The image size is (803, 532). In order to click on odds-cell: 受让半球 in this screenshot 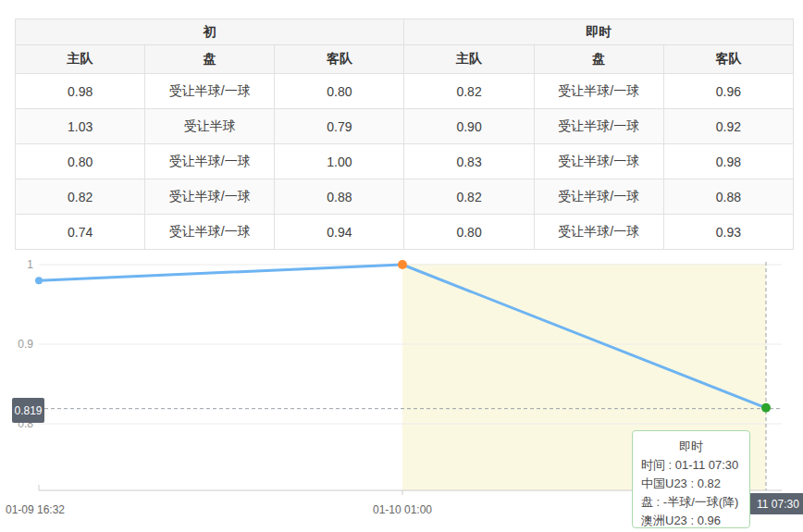, I will do `click(210, 127)`.